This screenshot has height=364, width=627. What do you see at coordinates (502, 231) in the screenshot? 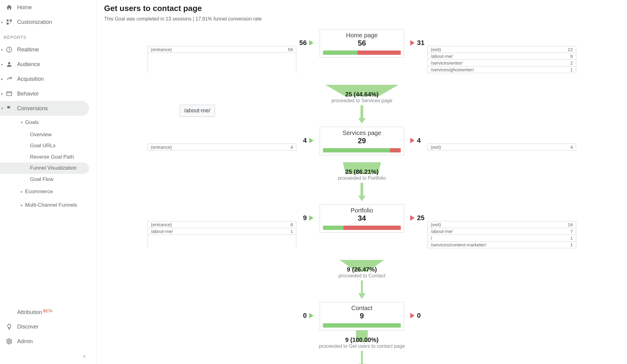
I see `table-row: /about-me/7` at bounding box center [502, 231].